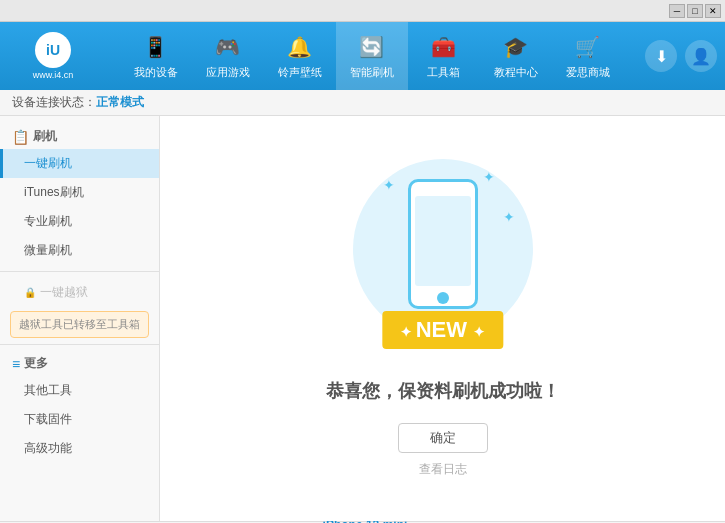  I want to click on status-bar: 设备连接状态： 正常模式, so click(362, 103).